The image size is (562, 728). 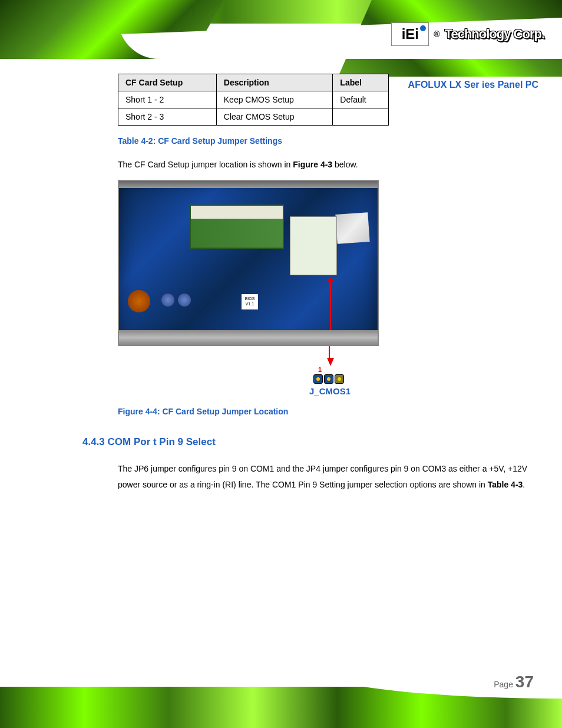 What do you see at coordinates (310, 442) in the screenshot?
I see `section-heading: 4.4.3 COM Por t Pin 9 Select` at bounding box center [310, 442].